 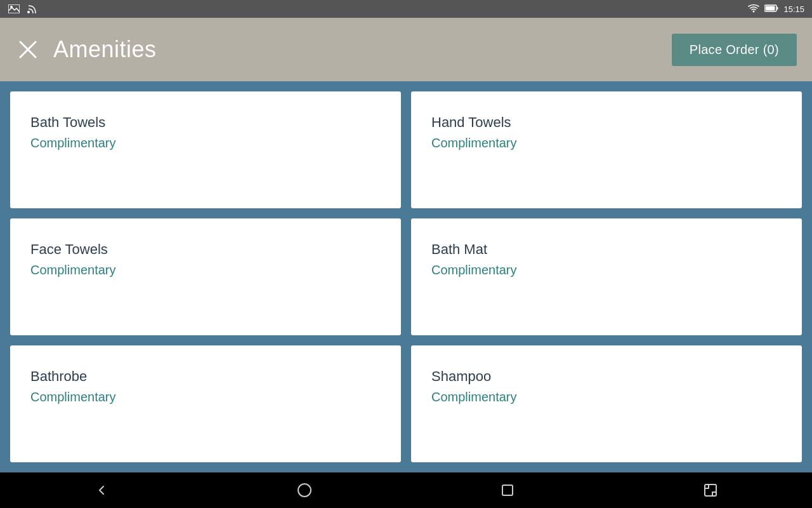 I want to click on battery-icon, so click(x=771, y=9).